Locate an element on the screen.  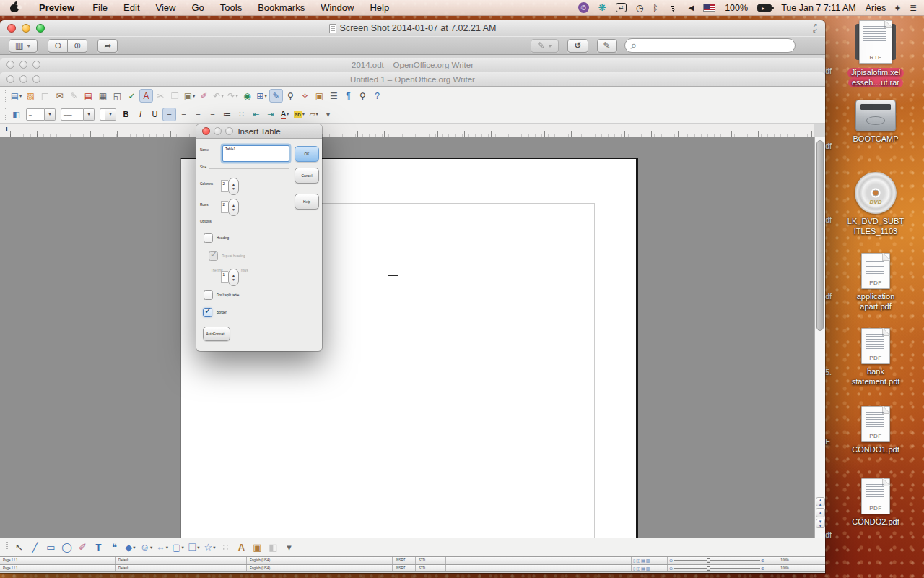
font-color-button: A▾ is located at coordinates (284, 114).